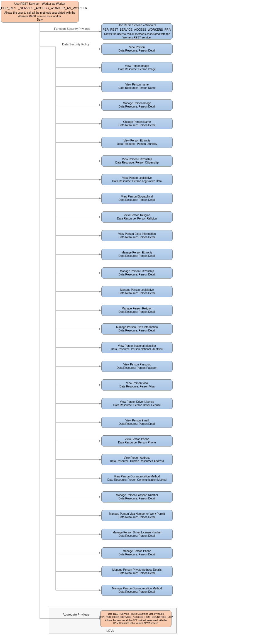 This screenshot has width=267, height=644. Describe the element at coordinates (137, 68) in the screenshot. I see `dsp-node: View Person ImageData Resource: Person I…` at that location.